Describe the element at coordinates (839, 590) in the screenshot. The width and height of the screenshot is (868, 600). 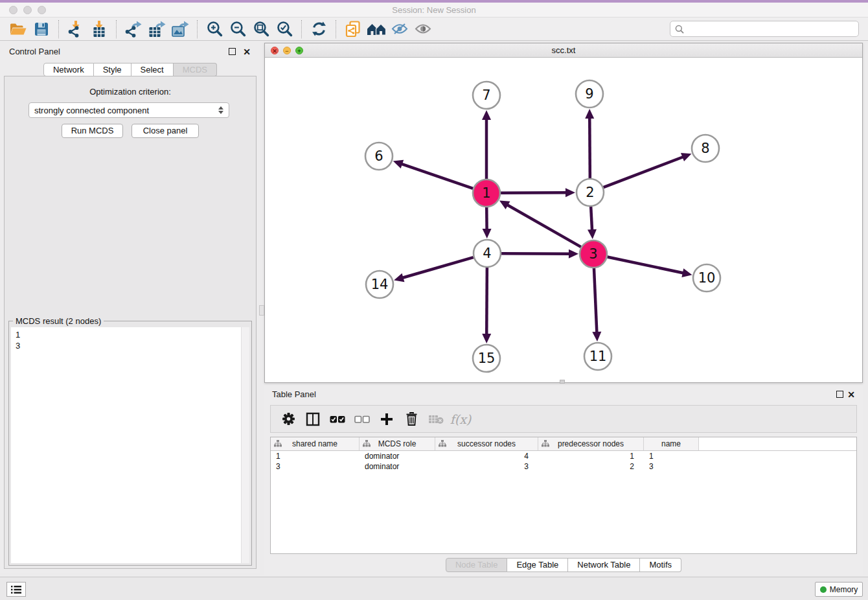
I see `memory-button: Memory` at that location.